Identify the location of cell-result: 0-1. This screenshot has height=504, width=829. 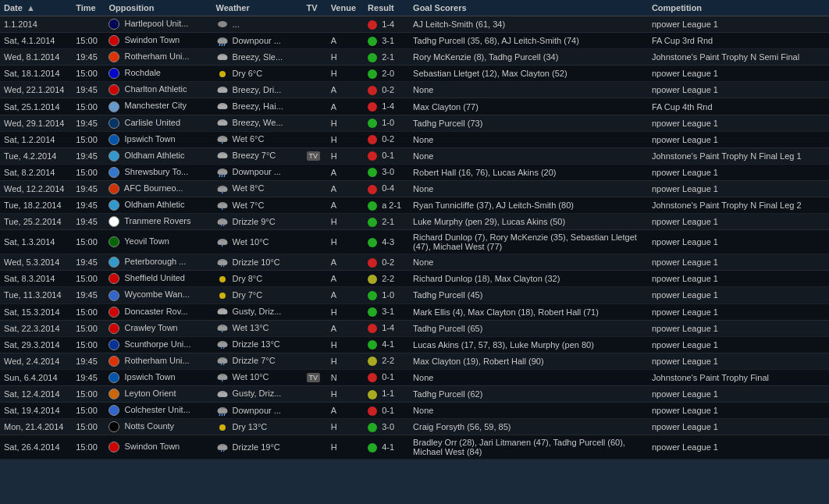
(386, 378).